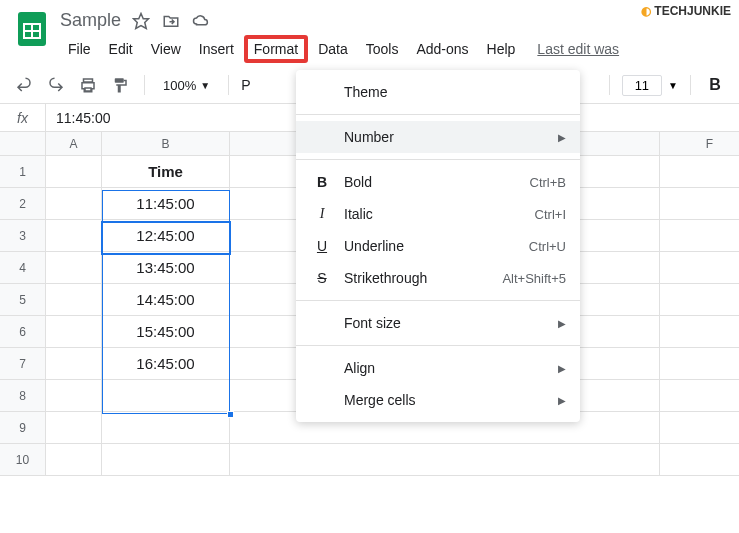  I want to click on menu-item-underline: UUnderlineCtrl+U, so click(438, 246).